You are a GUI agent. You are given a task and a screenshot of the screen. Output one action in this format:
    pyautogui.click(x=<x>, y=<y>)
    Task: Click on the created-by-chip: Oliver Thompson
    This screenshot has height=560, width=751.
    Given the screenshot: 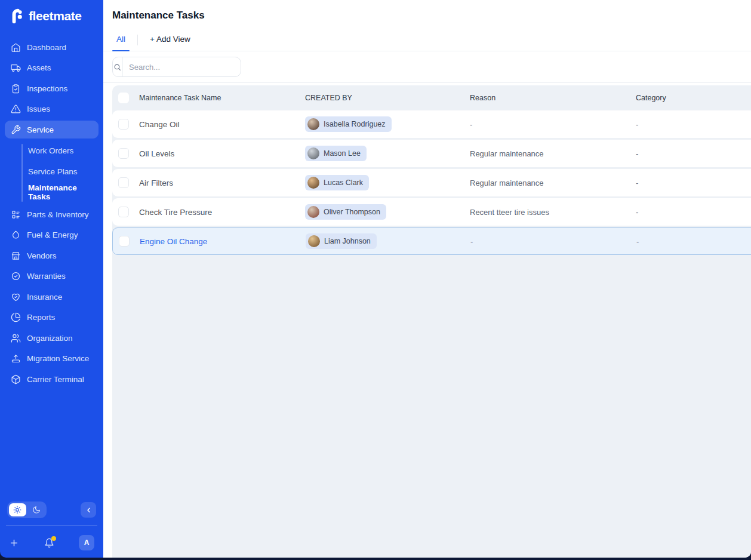 What is the action you would take?
    pyautogui.click(x=346, y=212)
    